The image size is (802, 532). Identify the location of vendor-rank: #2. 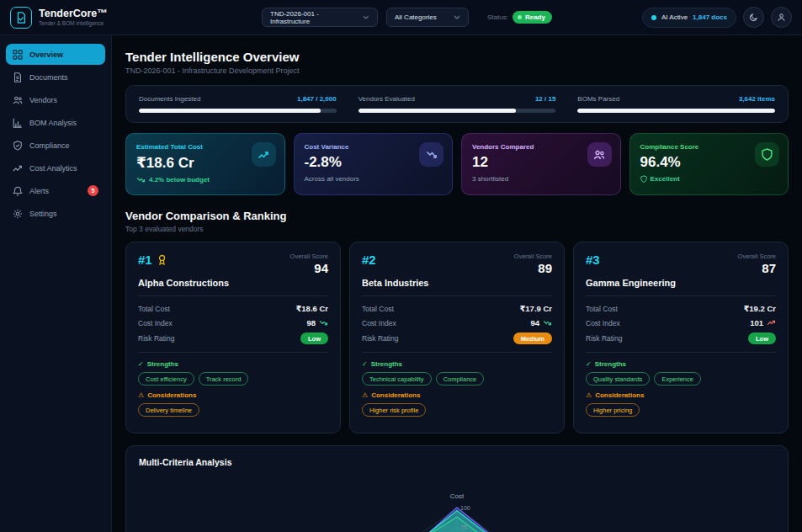
(369, 259).